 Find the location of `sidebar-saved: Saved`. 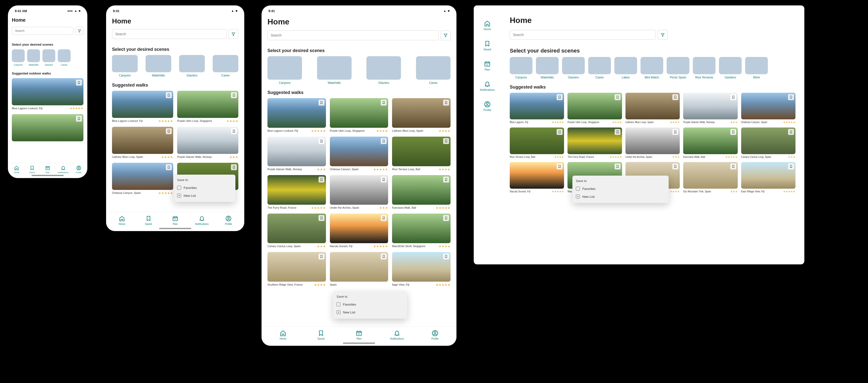

sidebar-saved: Saved is located at coordinates (487, 46).